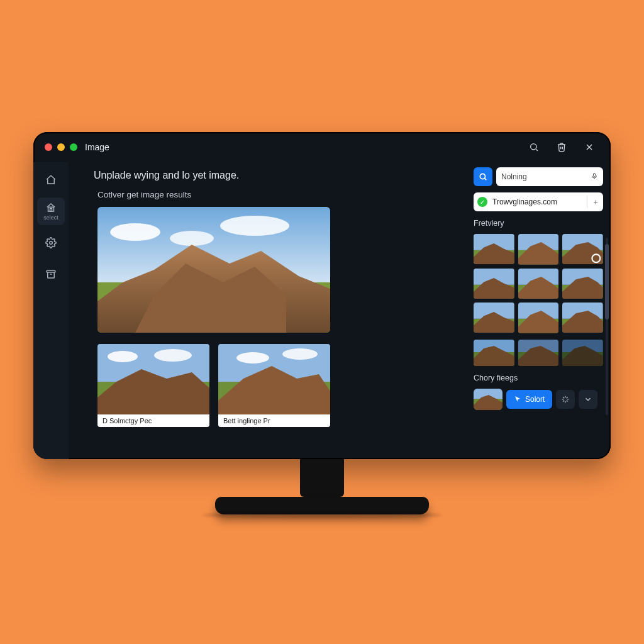 The image size is (644, 644). I want to click on maximize-window-button, so click(74, 147).